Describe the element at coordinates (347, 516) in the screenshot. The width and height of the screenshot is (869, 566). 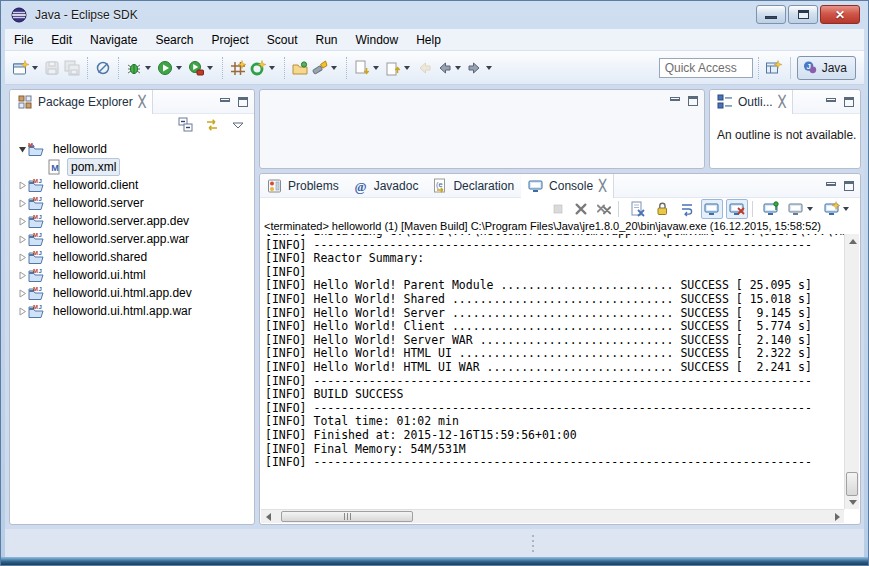
I see `horizontal-scroll-thumb` at that location.